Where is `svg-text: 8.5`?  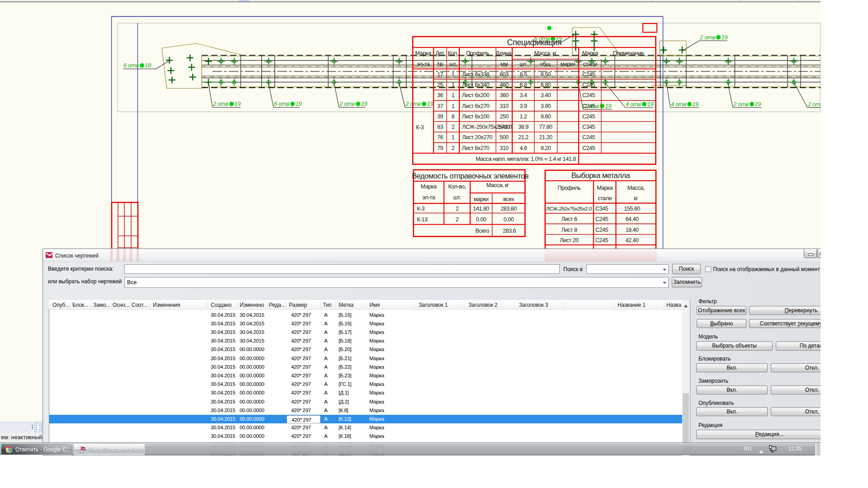 svg-text: 8.5 is located at coordinates (524, 75).